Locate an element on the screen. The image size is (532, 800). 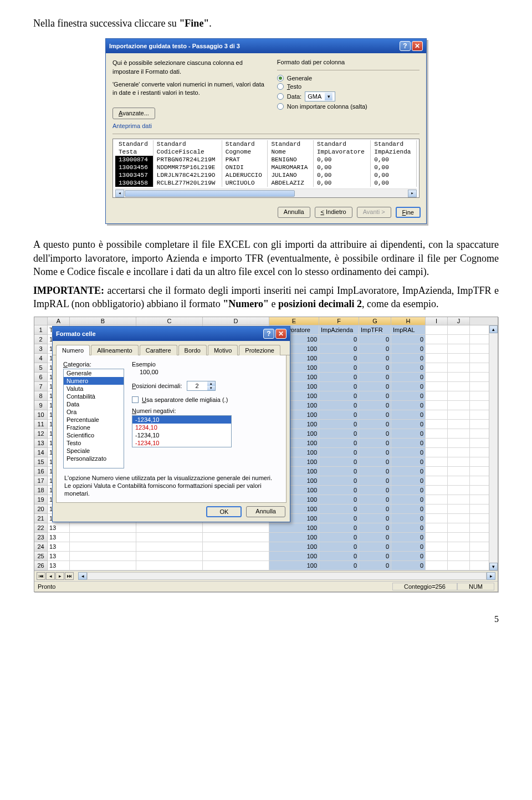
scroll-up-icon: ▴ is located at coordinates (493, 329).